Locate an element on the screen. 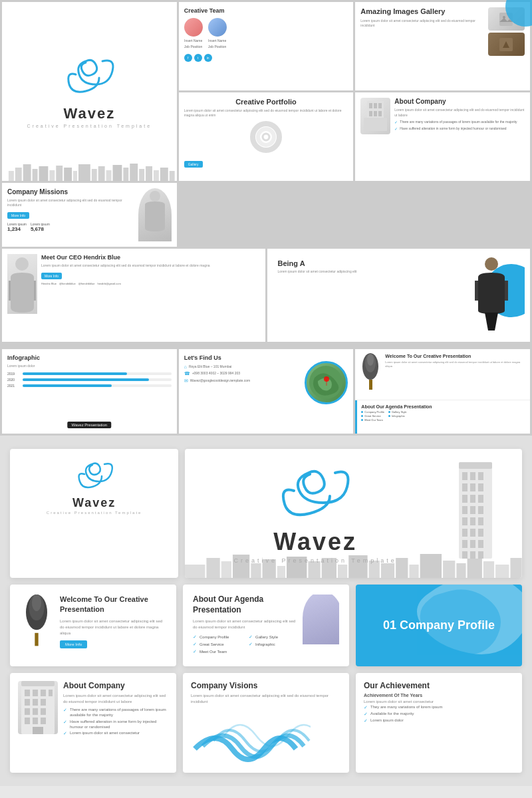 The width and height of the screenshot is (532, 798). bottom-strip-grid: Infographic Lorem ipsum dolor 2019 2020 … is located at coordinates (266, 392).